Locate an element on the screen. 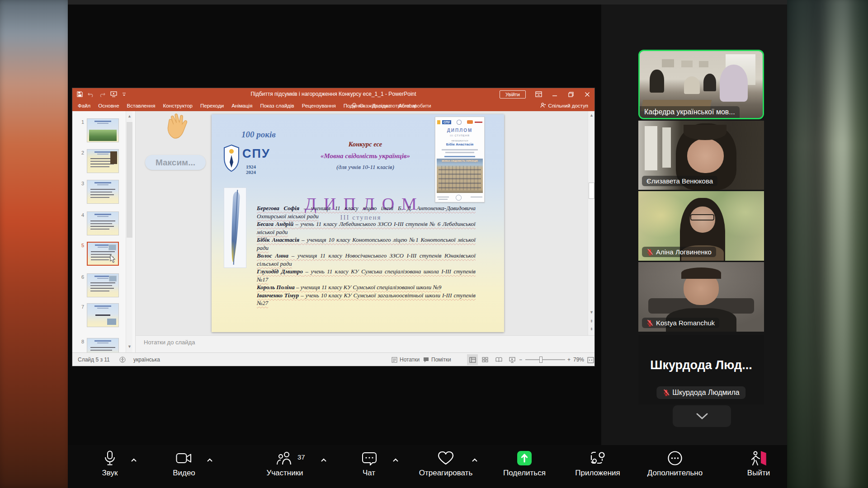 Image resolution: width=868 pixels, height=488 pixels. notes-placeholder: Нотатки до слайда is located at coordinates (365, 341).